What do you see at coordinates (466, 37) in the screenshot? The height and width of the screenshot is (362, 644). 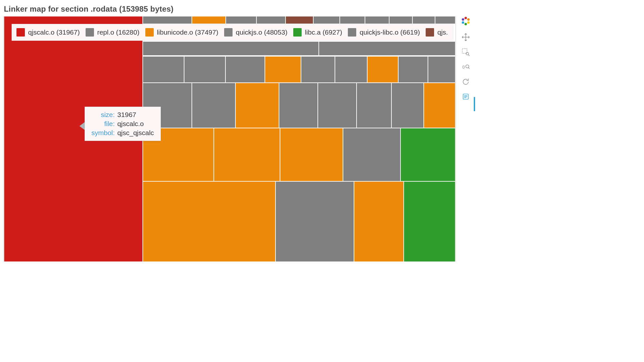 I see `pan-tool` at bounding box center [466, 37].